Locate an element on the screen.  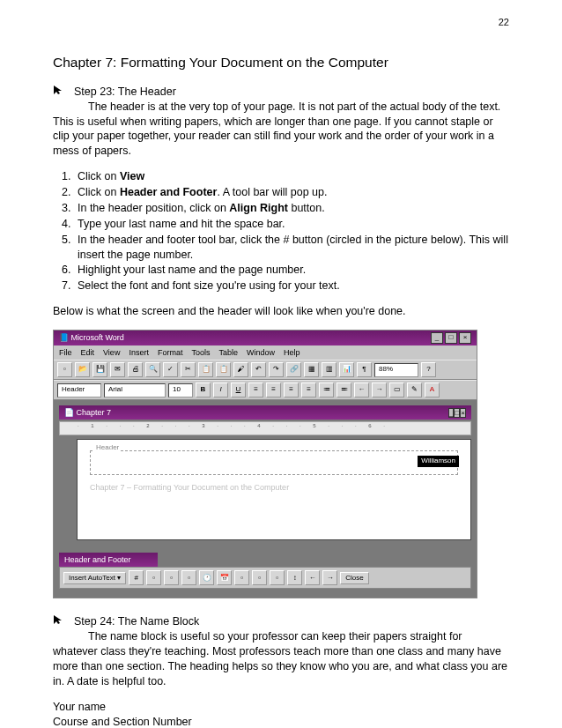
zoom-select: 88% is located at coordinates (396, 370).